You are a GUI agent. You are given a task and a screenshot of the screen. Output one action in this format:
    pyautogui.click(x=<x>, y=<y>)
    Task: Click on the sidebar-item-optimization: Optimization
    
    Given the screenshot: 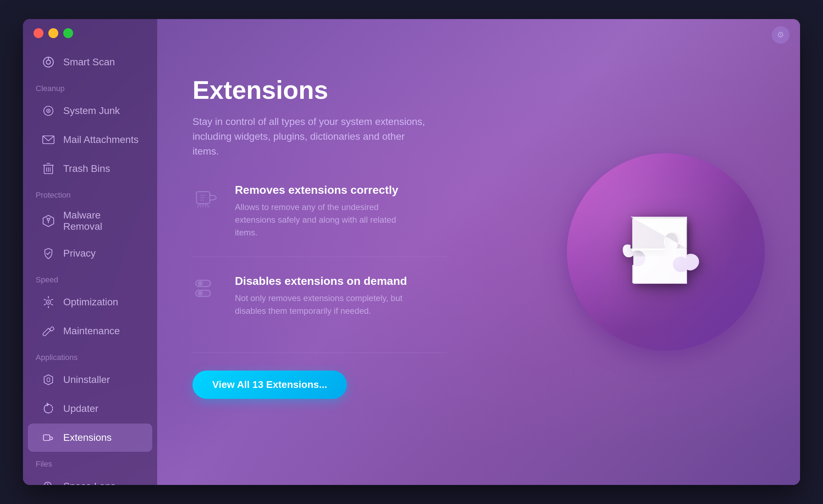 What is the action you would take?
    pyautogui.click(x=90, y=302)
    